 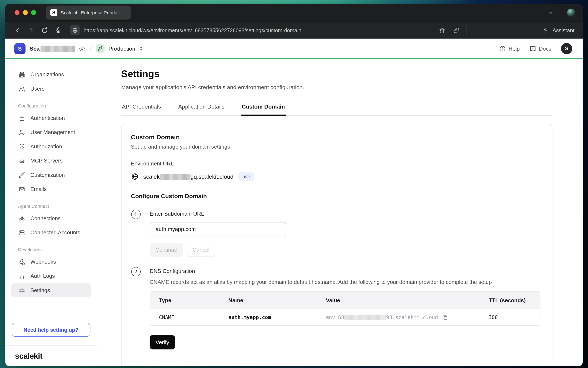 What do you see at coordinates (412, 317) in the screenshot?
I see `record-value-suffix: 93.scalekit.cloud` at bounding box center [412, 317].